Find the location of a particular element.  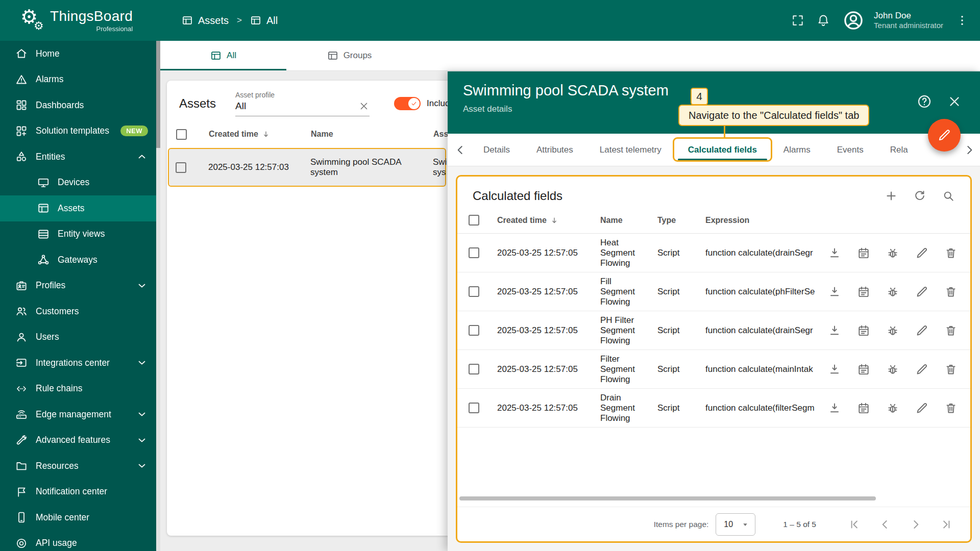

sidebar-item-solution-templates: Solution templates NEW is located at coordinates (78, 132).